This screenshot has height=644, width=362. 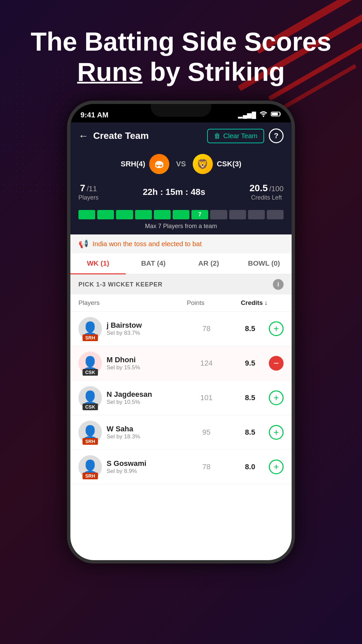 What do you see at coordinates (250, 329) in the screenshot?
I see `player-credits-1: 8.5` at bounding box center [250, 329].